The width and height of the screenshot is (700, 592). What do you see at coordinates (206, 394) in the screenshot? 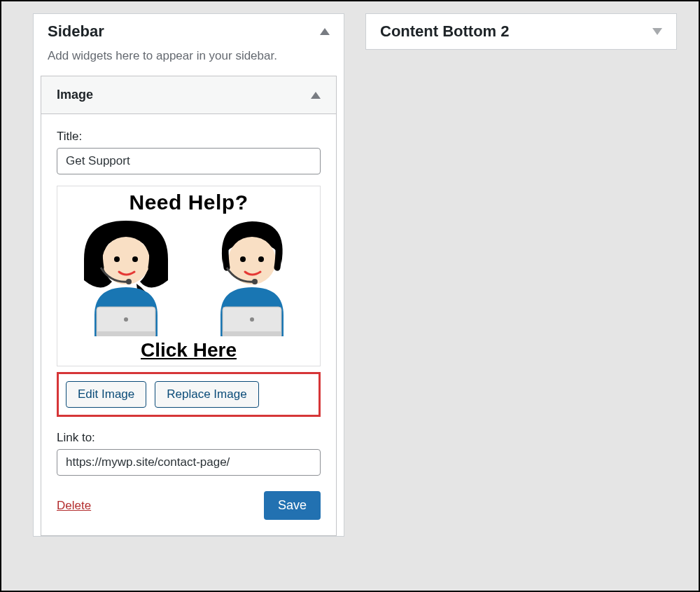
I see `replace-image-button: Replace Image` at bounding box center [206, 394].